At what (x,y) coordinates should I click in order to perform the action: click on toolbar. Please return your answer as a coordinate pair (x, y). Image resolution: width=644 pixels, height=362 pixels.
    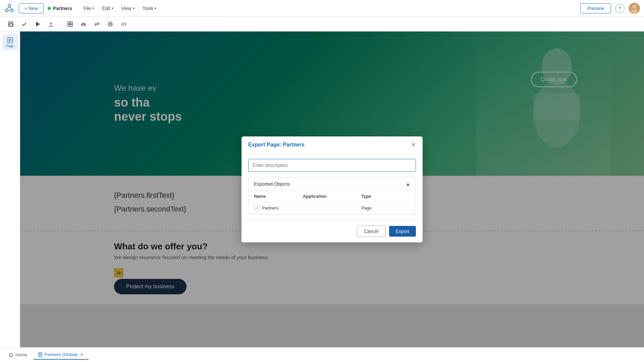
    Looking at the image, I should click on (322, 24).